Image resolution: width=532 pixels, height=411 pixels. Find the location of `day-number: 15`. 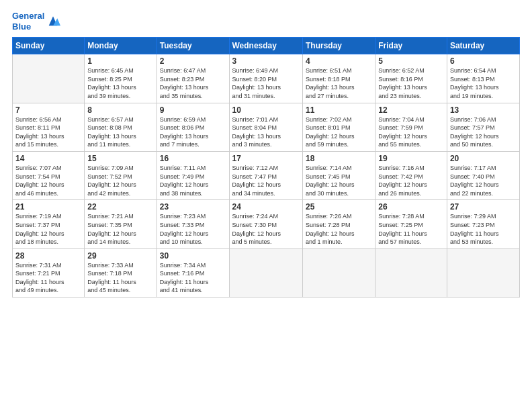

day-number: 15 is located at coordinates (120, 158).